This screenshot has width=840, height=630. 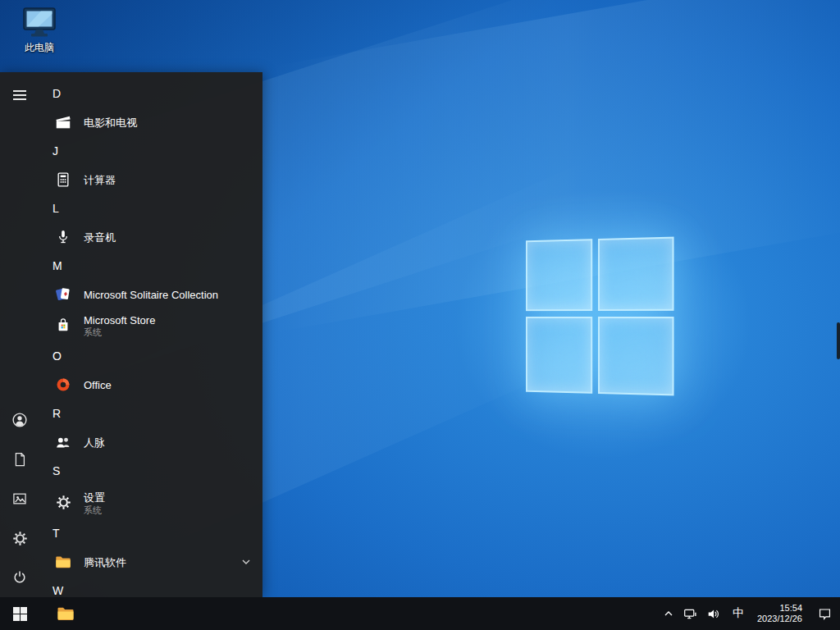 I want to click on power-icon, so click(x=20, y=578).